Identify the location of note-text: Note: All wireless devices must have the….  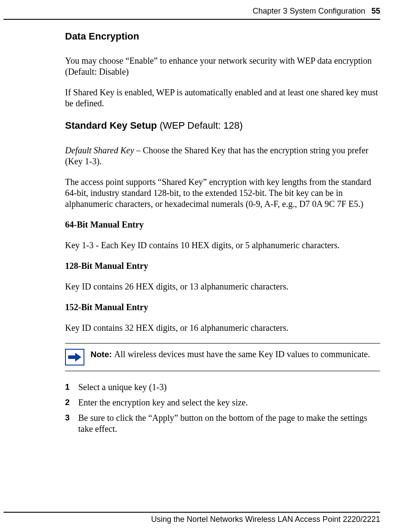
(230, 354).